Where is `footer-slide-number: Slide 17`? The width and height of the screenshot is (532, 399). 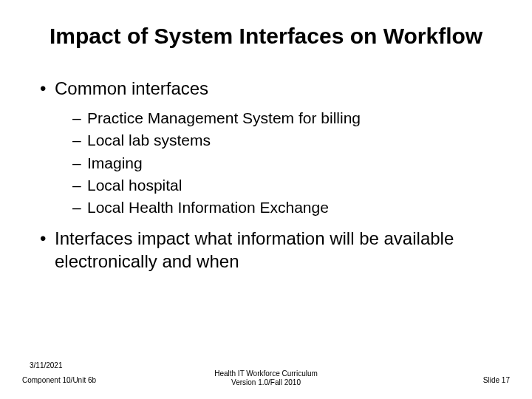
footer-slide-number: Slide 17 is located at coordinates (497, 380).